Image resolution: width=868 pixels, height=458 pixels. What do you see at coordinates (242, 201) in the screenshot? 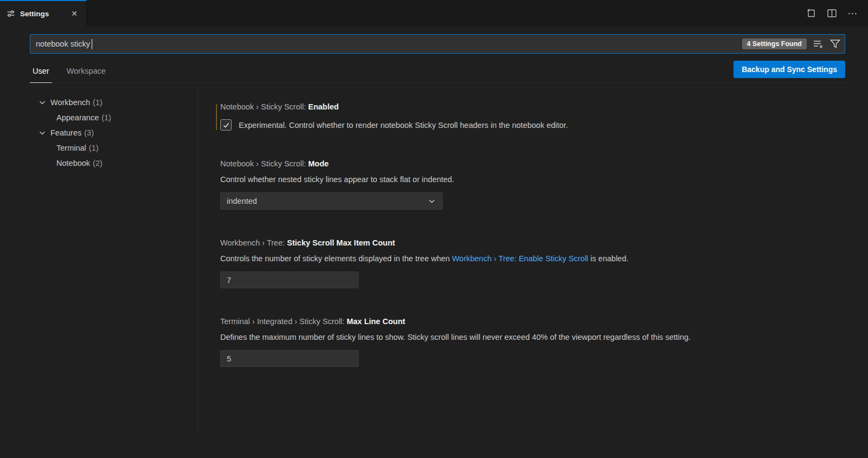
I see `selected-option: indented` at bounding box center [242, 201].